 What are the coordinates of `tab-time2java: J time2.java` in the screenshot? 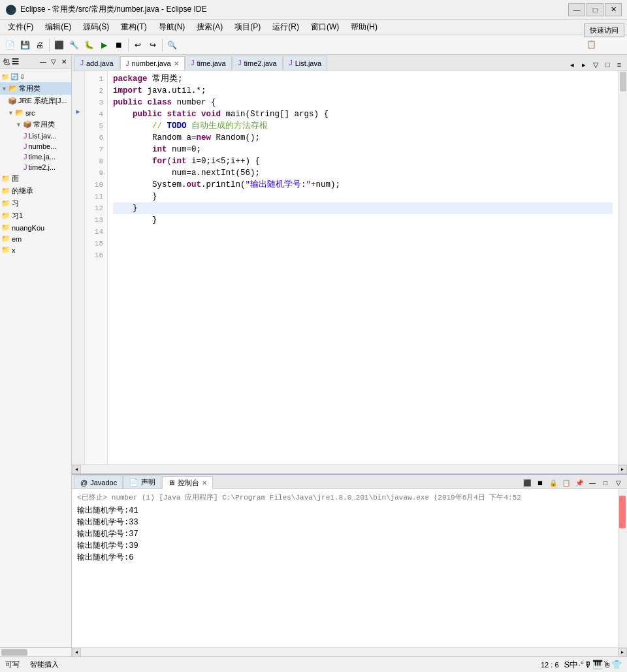 It's located at (257, 63).